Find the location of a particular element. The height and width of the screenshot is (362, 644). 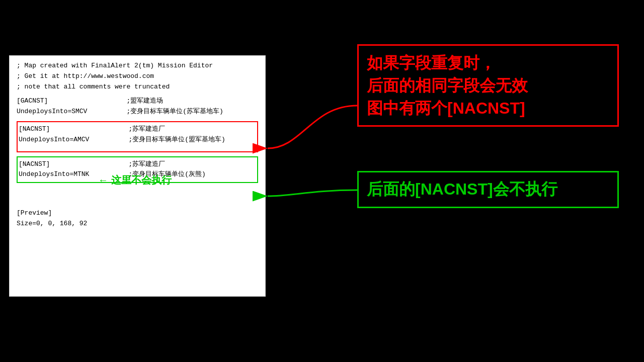

code-line-amcv: UndeploysInto=AMCV ;变身目标车辆单位(盟军基地车) is located at coordinates (137, 140).